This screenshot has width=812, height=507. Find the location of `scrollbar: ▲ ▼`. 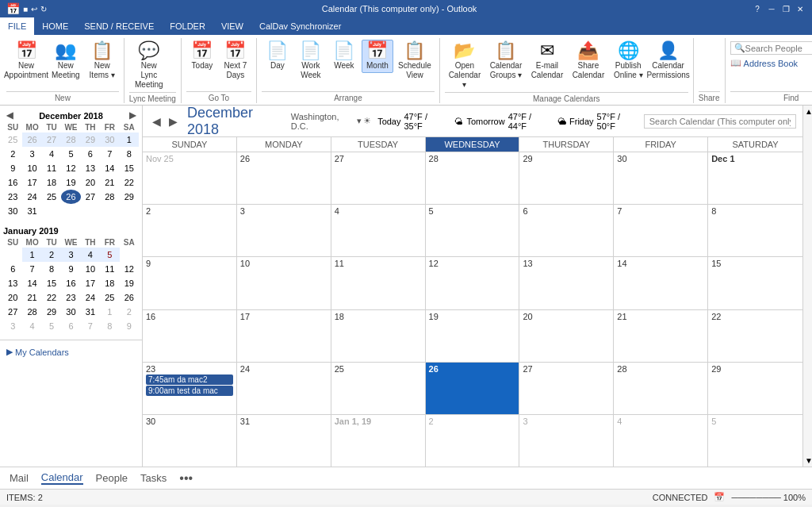

scrollbar: ▲ ▼ is located at coordinates (807, 286).